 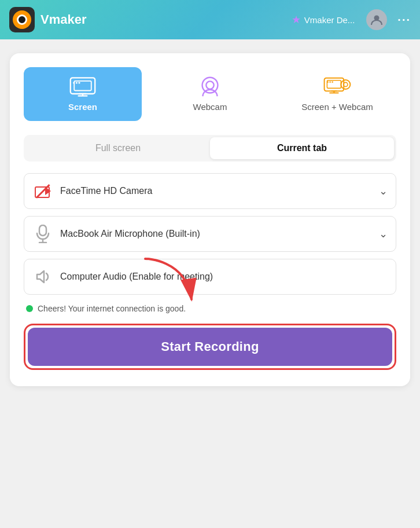 I want to click on tab-webcam-label: Webcam, so click(x=211, y=107).